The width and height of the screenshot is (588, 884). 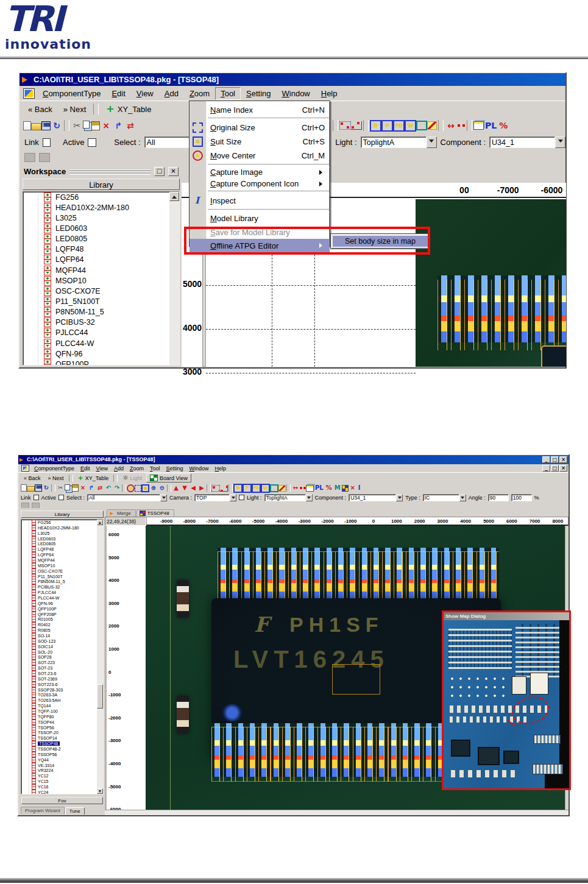 What do you see at coordinates (353, 489) in the screenshot?
I see `close-view-icon: ×` at bounding box center [353, 489].